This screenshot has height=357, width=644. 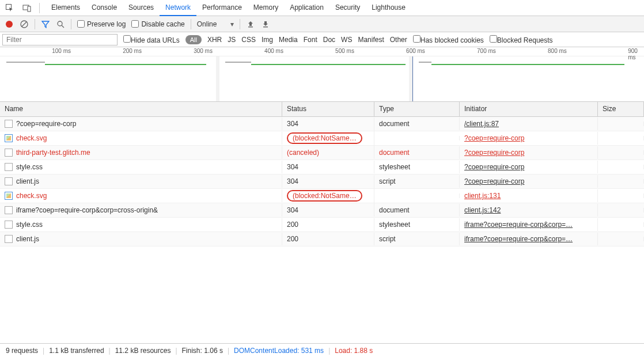 What do you see at coordinates (529, 109) in the screenshot?
I see `column-initiator: Initiator` at bounding box center [529, 109].